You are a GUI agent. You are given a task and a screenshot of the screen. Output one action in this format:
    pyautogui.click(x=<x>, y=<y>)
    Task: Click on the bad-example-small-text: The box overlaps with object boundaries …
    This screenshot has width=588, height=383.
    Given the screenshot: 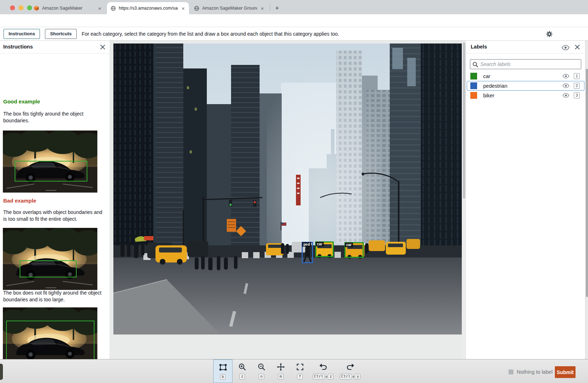 What is the action you would take?
    pyautogui.click(x=53, y=216)
    